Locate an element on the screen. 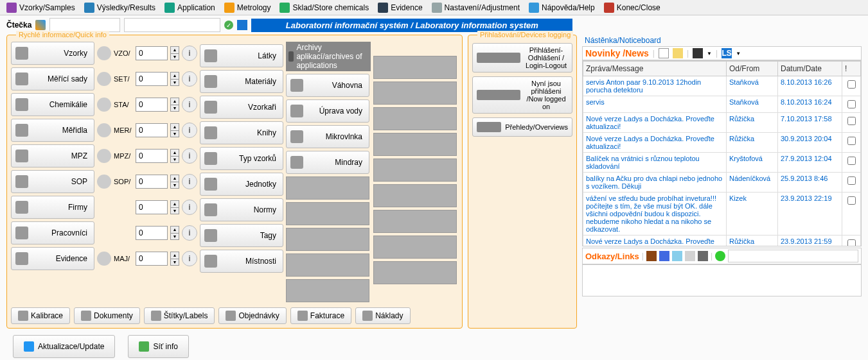  news-row: vážení ve středu bude probíhat invetura!… is located at coordinates (722, 214).